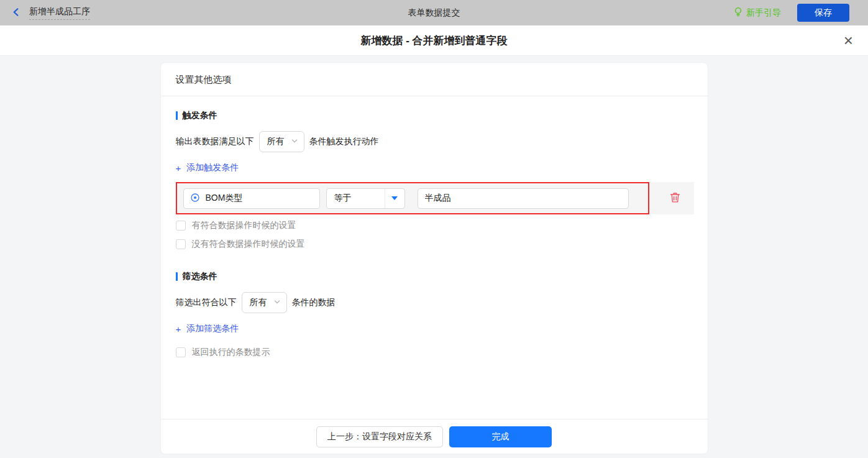 Image resolution: width=868 pixels, height=458 pixels. Describe the element at coordinates (434, 352) in the screenshot. I see `return-count-row: 返回执行的条数提示` at that location.